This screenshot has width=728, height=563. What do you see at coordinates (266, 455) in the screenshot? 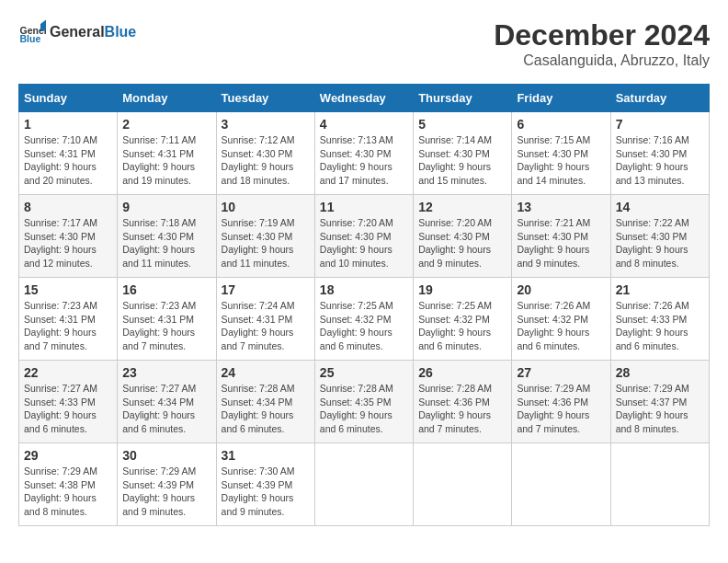
I see `day-number: 31` at bounding box center [266, 455].